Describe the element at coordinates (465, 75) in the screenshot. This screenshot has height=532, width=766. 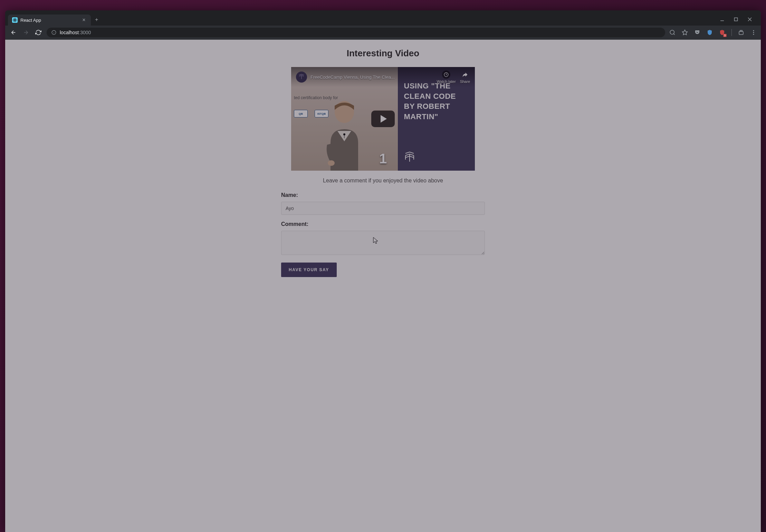
I see `share-icon` at that location.